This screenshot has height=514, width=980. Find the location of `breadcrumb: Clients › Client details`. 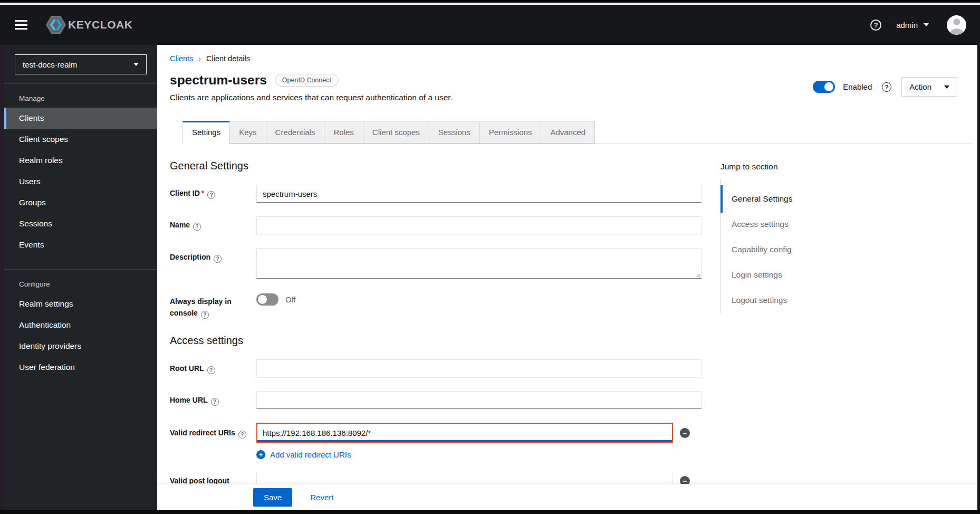

breadcrumb: Clients › Client details is located at coordinates (574, 59).